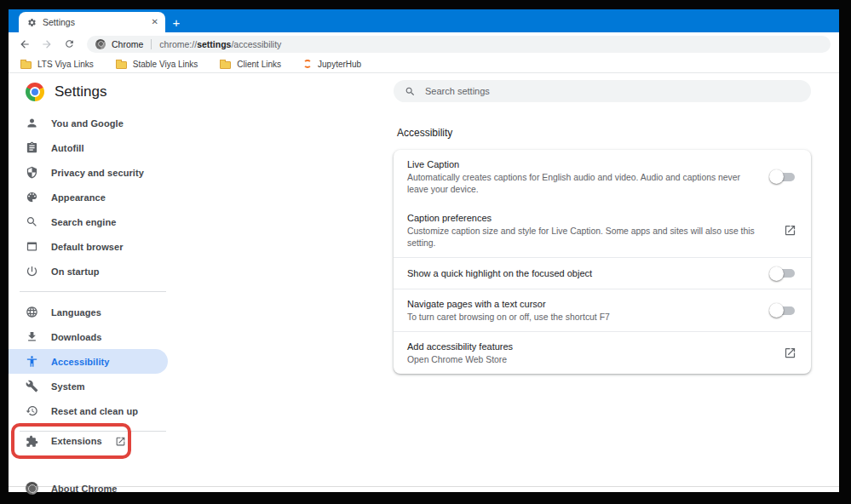  Describe the element at coordinates (32, 387) in the screenshot. I see `wrench-icon` at that location.